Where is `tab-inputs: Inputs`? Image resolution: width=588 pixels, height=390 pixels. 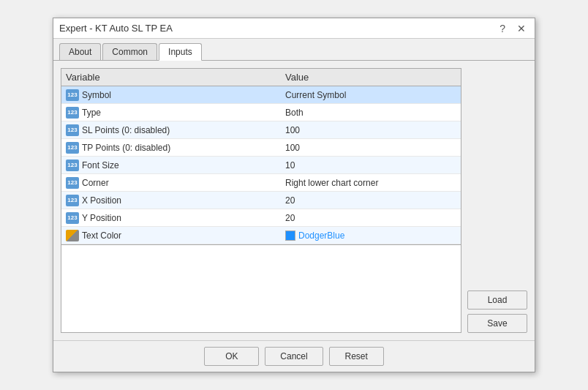
tab-inputs: Inputs is located at coordinates (180, 52).